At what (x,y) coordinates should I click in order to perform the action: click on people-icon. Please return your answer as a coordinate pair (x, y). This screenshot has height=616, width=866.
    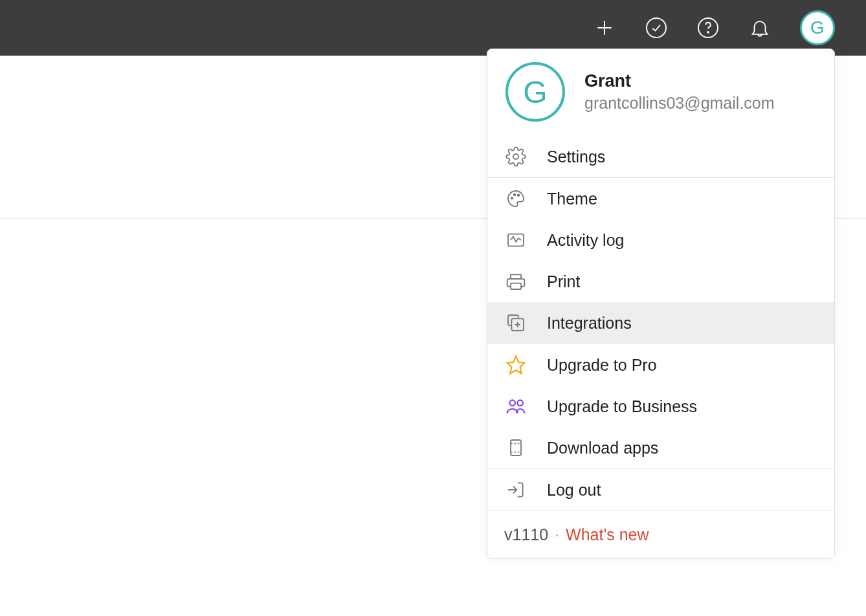
    Looking at the image, I should click on (516, 406).